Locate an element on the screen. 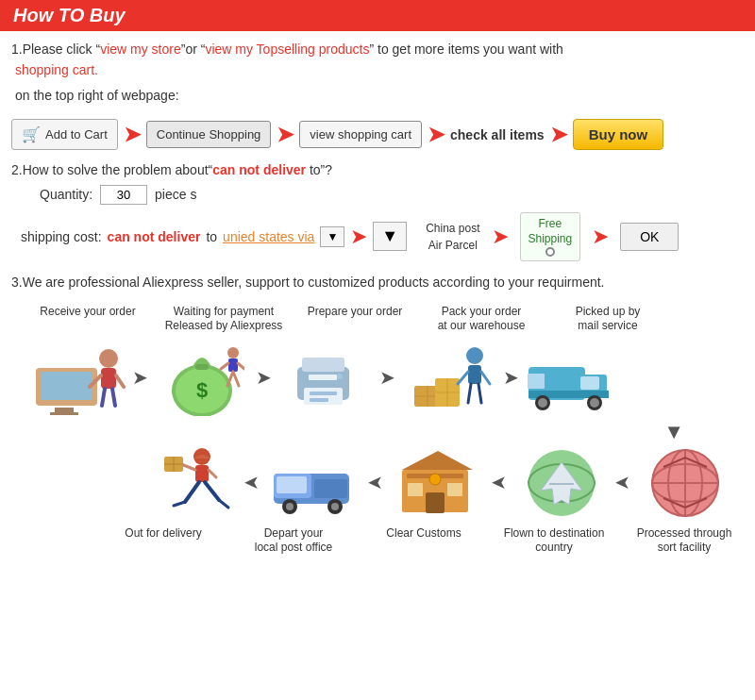 The width and height of the screenshot is (755, 700). arrow2: ➤ is located at coordinates (285, 135).